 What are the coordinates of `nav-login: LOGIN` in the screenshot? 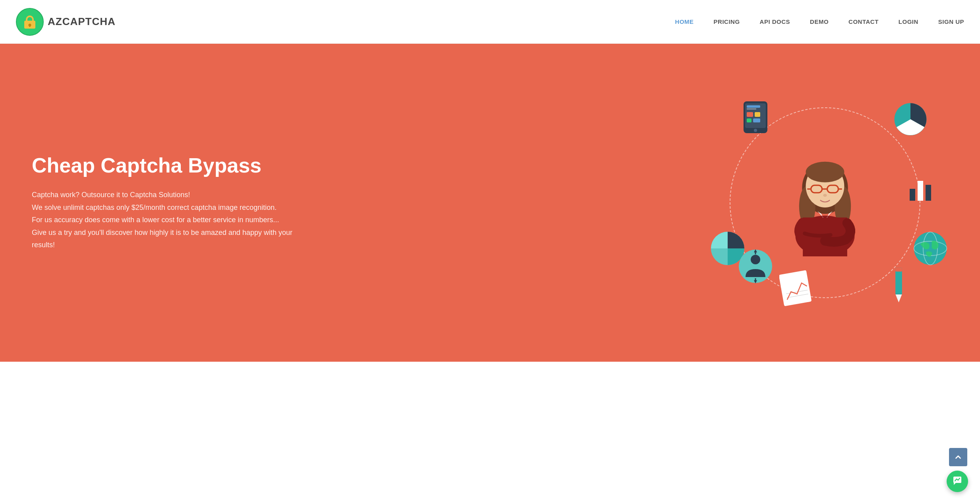 It's located at (908, 21).